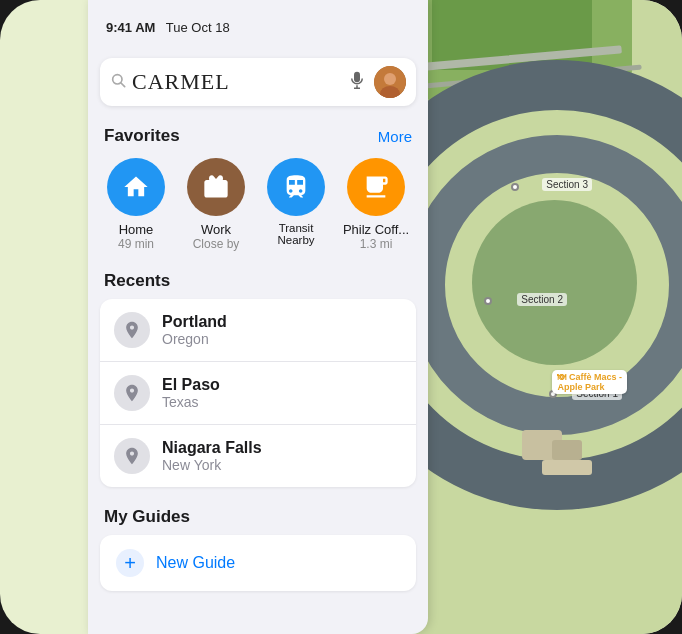 Image resolution: width=682 pixels, height=634 pixels. I want to click on status-date: Tue Oct 18, so click(198, 28).